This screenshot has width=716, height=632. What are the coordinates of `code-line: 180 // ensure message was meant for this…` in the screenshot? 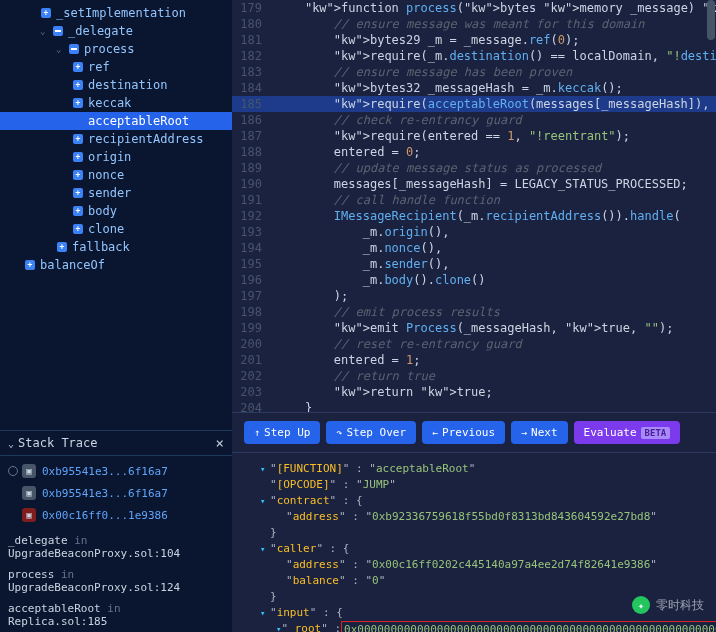 It's located at (474, 24).